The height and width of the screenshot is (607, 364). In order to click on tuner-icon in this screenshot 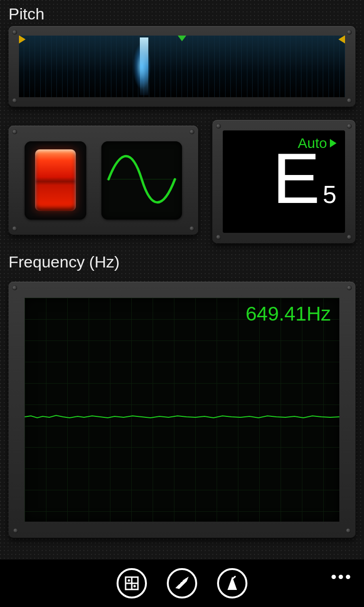, I will do `click(132, 583)`.